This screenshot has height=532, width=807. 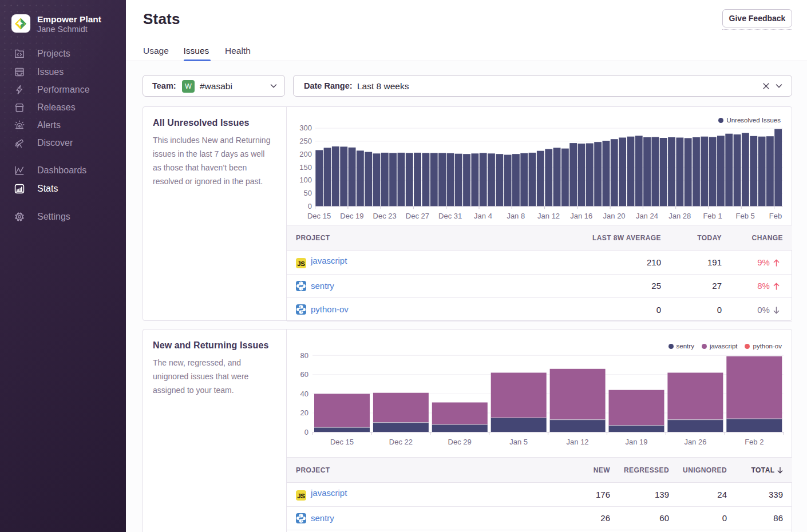 I want to click on svg-text: 40, so click(x=304, y=394).